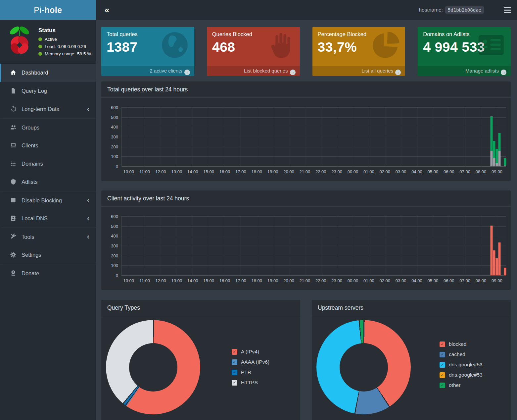  I want to click on brand: Pi-hole, so click(48, 10).